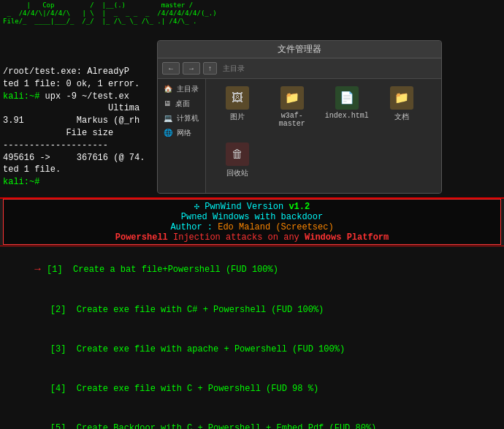  Describe the element at coordinates (181, 89) in the screenshot. I see `fm-sidebar-home: 🏠 主目录` at that location.